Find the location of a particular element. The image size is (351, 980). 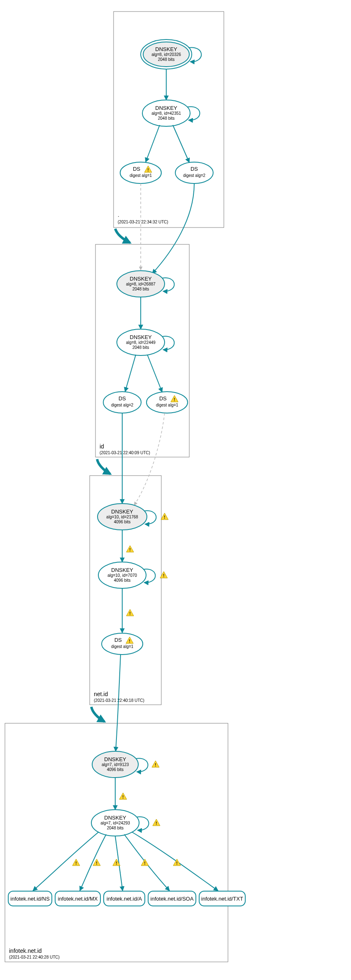

zone-root: . (2021-03-21 22:34:32 UTC) DNSKEY alg=8… is located at coordinates (169, 119).